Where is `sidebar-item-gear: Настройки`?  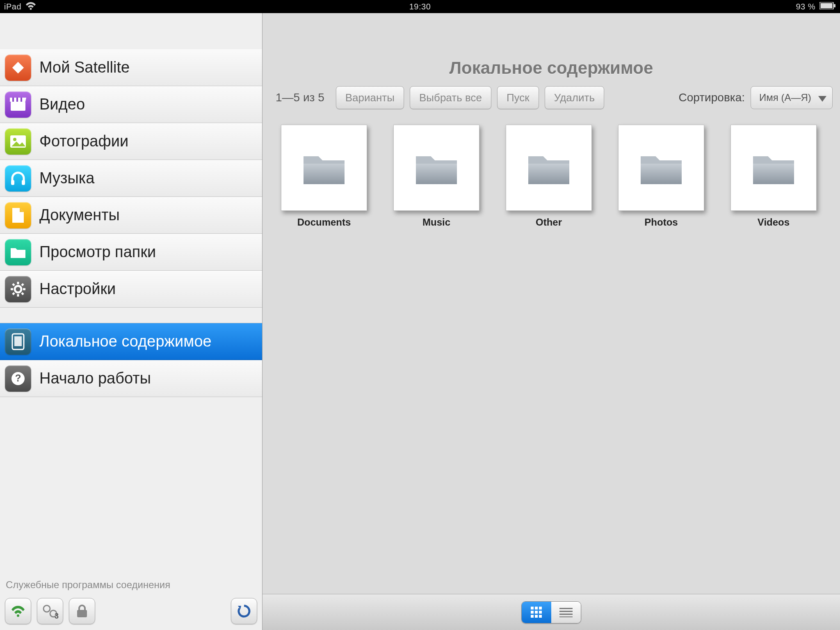
sidebar-item-gear: Настройки is located at coordinates (131, 289).